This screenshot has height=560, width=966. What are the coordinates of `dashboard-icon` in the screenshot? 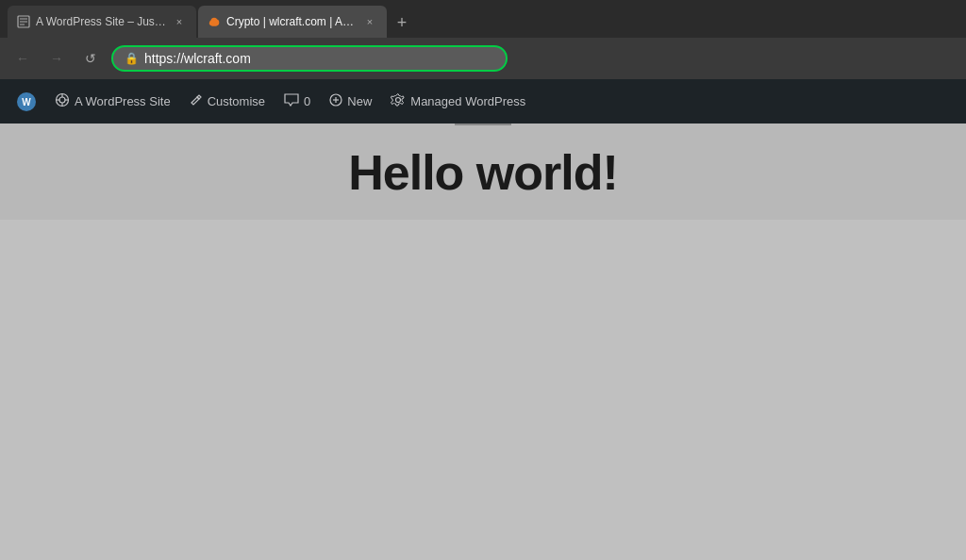 It's located at (62, 102).